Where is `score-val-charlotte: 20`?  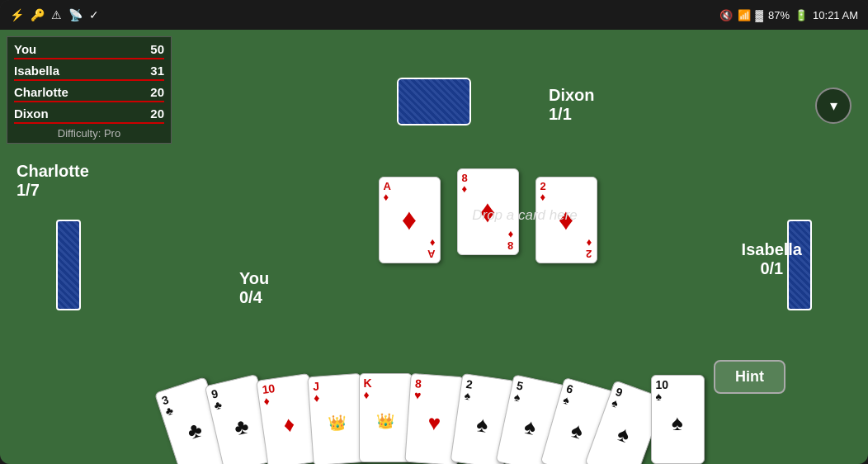 score-val-charlotte: 20 is located at coordinates (148, 92).